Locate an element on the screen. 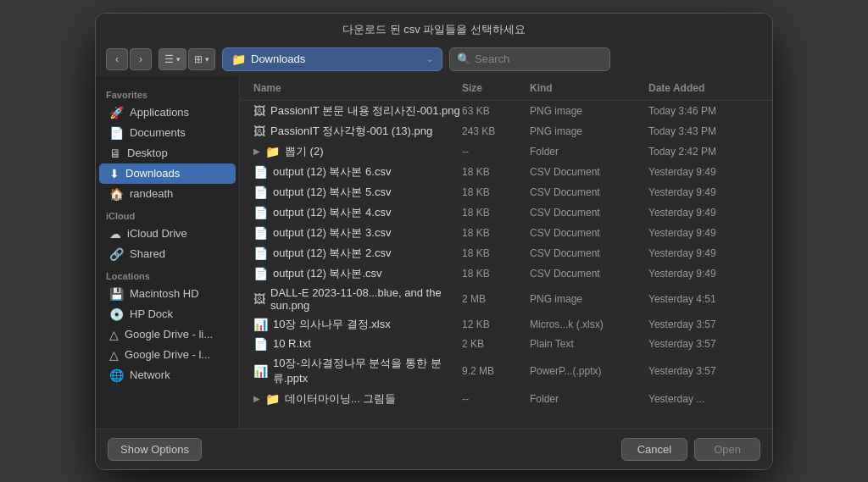  sidebar-item-google-drive-2: △ Google Drive - l... is located at coordinates (168, 355).